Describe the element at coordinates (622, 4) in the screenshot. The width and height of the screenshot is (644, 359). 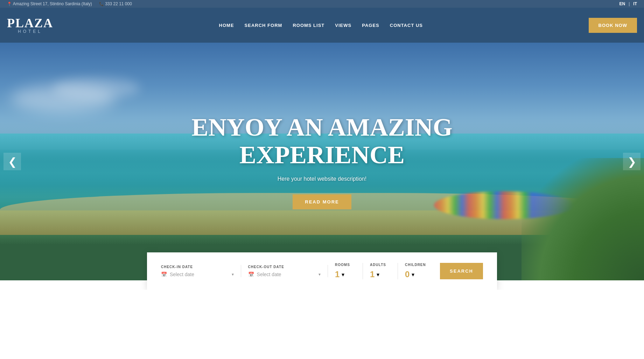
I see `lang-en: EN` at that location.